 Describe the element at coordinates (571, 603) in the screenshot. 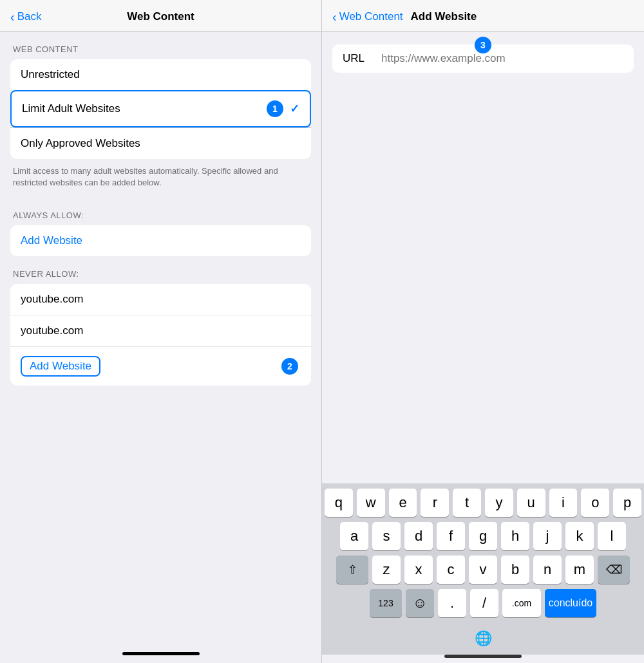

I see `done-key: concluído` at that location.